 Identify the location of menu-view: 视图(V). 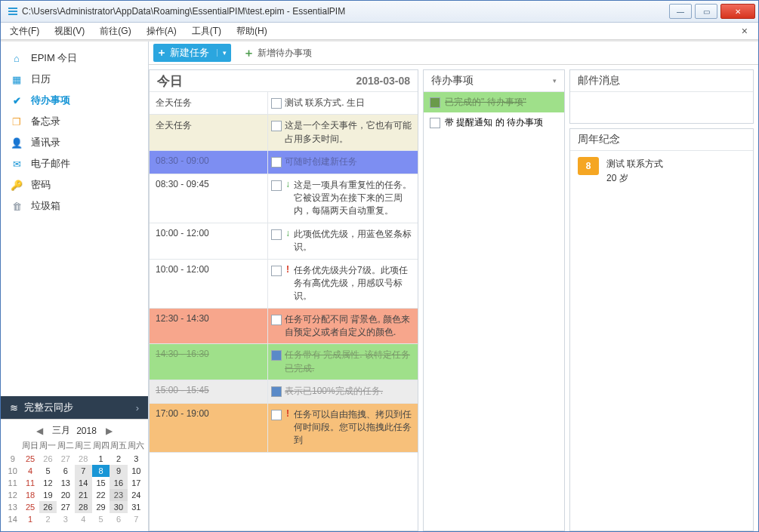
(69, 32).